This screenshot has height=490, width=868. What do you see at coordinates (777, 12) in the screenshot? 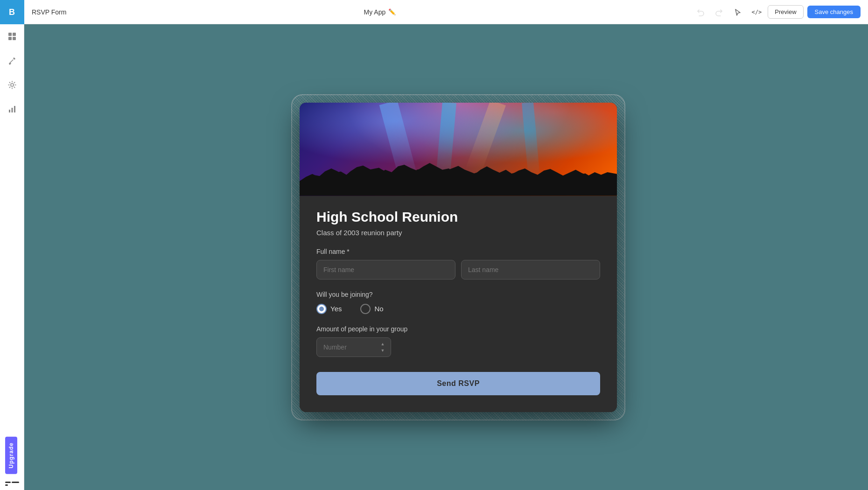
I see `topbar-actions: </> Preview Save changes` at bounding box center [777, 12].